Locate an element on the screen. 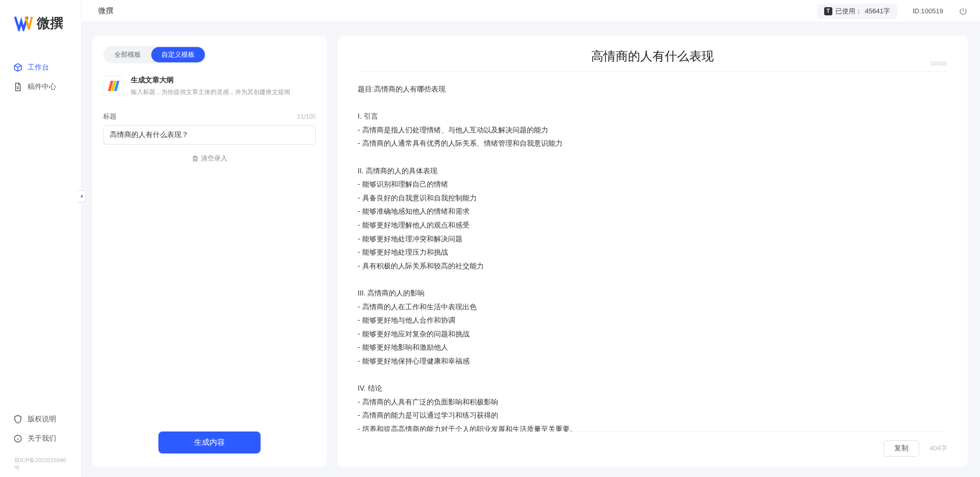 This screenshot has width=980, height=477. clear-label: 清空录入 is located at coordinates (214, 158).